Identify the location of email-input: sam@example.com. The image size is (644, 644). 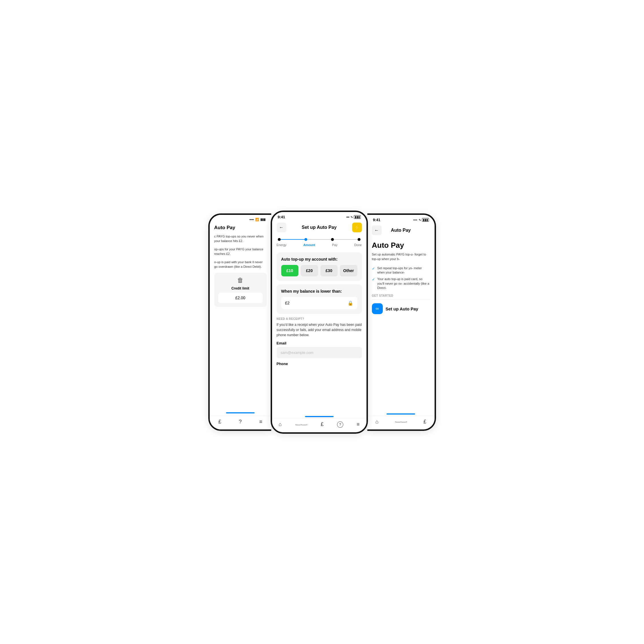
(319, 353).